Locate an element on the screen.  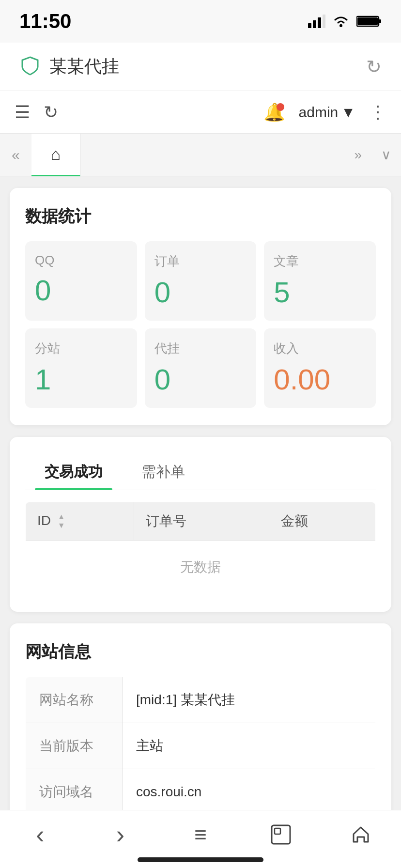
stat-value-order: 0 is located at coordinates (200, 293).